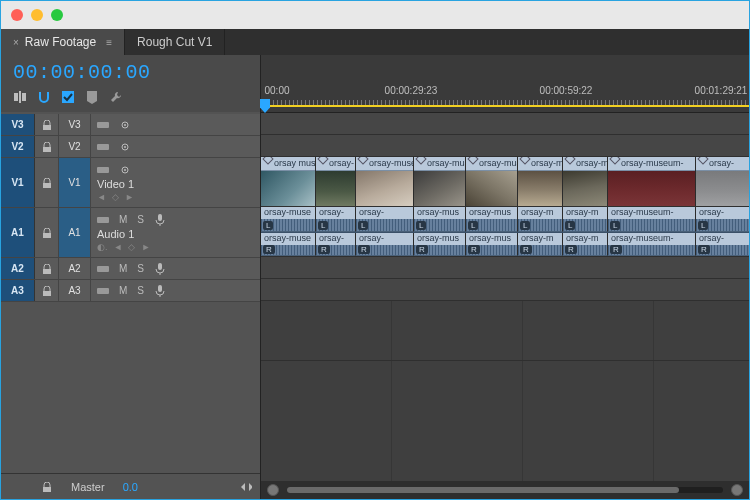  Describe the element at coordinates (505, 331) in the screenshot. I see `track-lane-empty` at that location.